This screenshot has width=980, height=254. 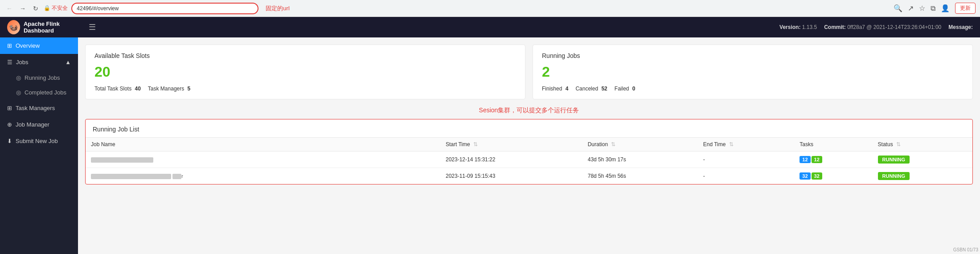 What do you see at coordinates (894, 27) in the screenshot?
I see `commit-value: 0ff28a7 @ 2021-12-14T23:26:04+01:00` at bounding box center [894, 27].